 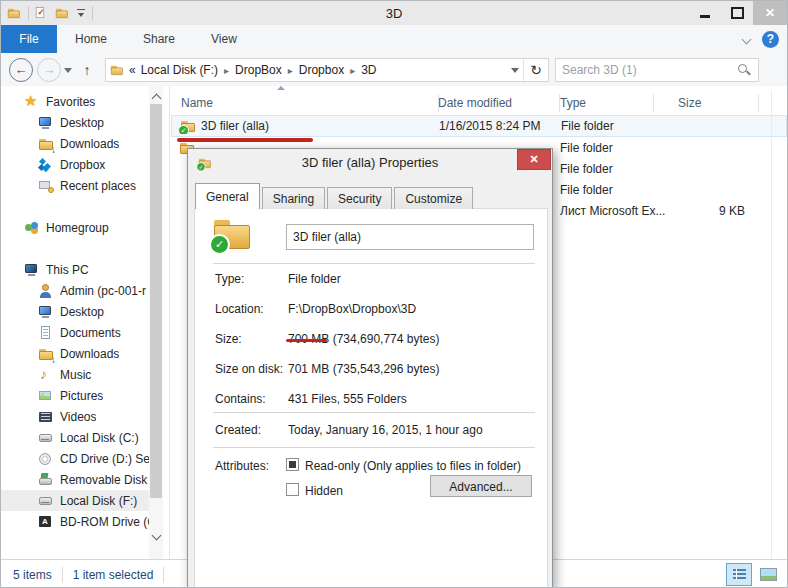 What do you see at coordinates (75, 102) in the screenshot?
I see `sidebar-item-favorites: Favorites` at bounding box center [75, 102].